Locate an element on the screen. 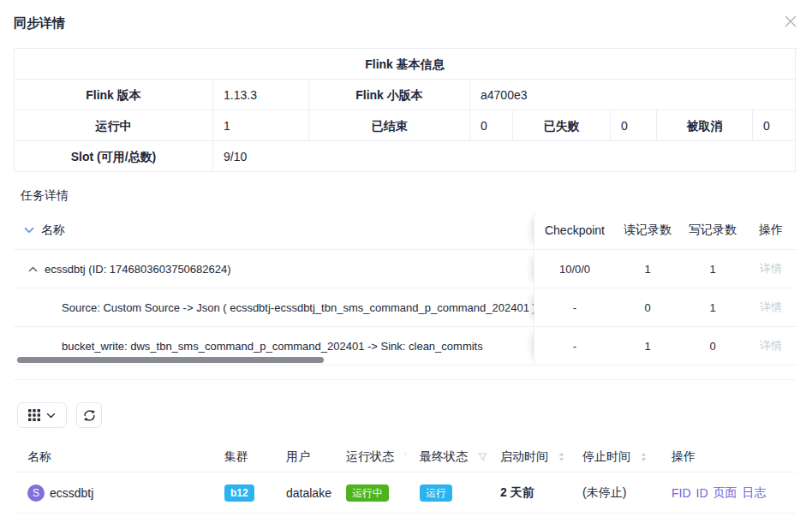 The width and height of the screenshot is (812, 523). task-name: ecssdbtj (ID: 1746803603750682624) is located at coordinates (138, 269).